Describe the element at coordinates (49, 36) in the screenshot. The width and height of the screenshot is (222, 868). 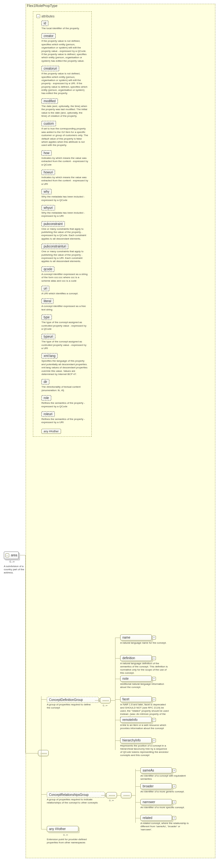
I see `attribute-name: creator` at that location.